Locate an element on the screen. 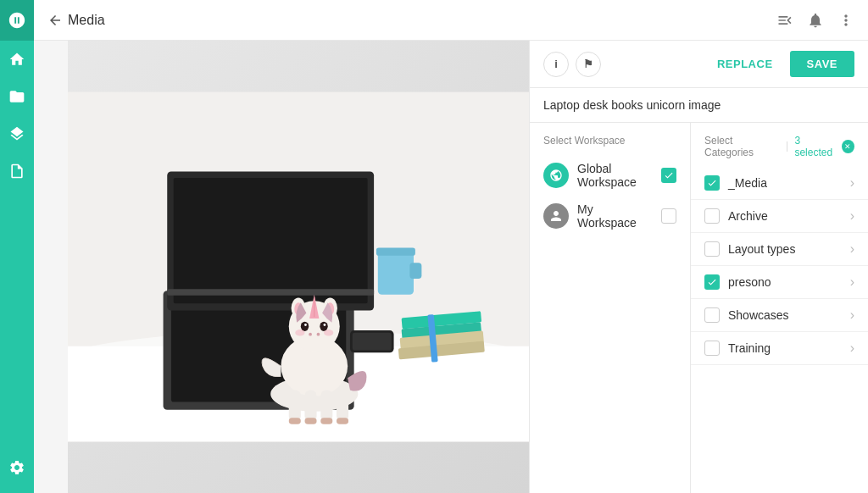  person-icon is located at coordinates (556, 216).